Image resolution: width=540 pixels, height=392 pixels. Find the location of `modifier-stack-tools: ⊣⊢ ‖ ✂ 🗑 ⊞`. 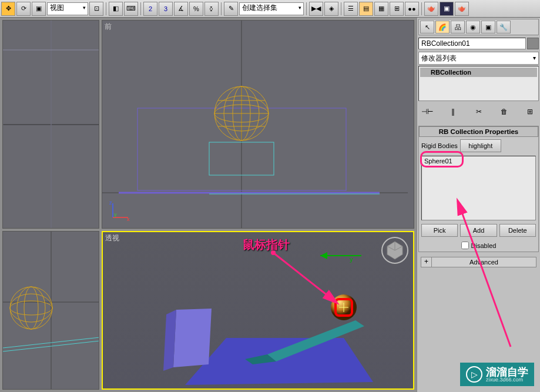

modifier-stack-tools: ⊣⊢ ‖ ✂ 🗑 ⊞ is located at coordinates (478, 112).